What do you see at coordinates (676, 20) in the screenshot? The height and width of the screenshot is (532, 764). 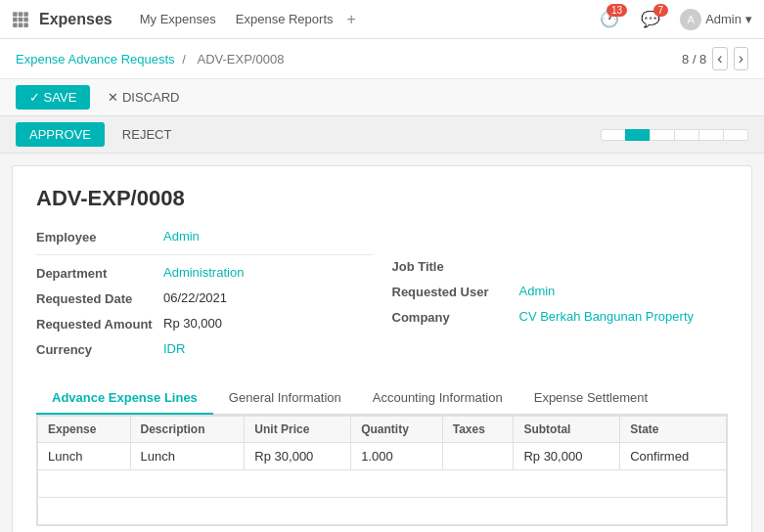 I see `nav-right: 🕐 13 💬 7 A Admin ▾` at bounding box center [676, 20].